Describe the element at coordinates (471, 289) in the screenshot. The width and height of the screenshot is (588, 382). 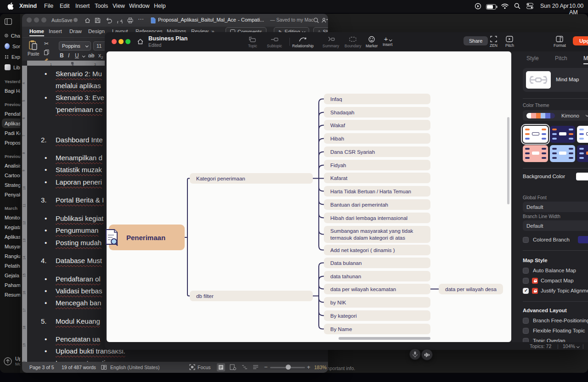
I see `subtopic: data per wilayah desa` at that location.